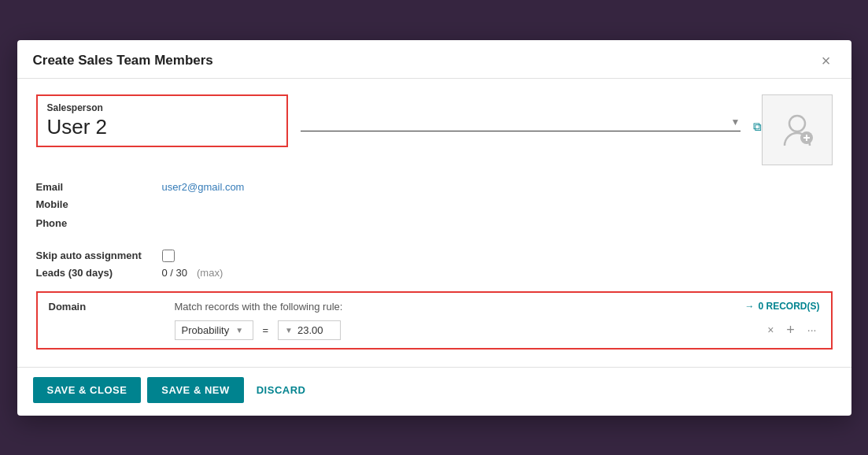  I want to click on salesperson-field: Salesperson User 2, so click(162, 121).